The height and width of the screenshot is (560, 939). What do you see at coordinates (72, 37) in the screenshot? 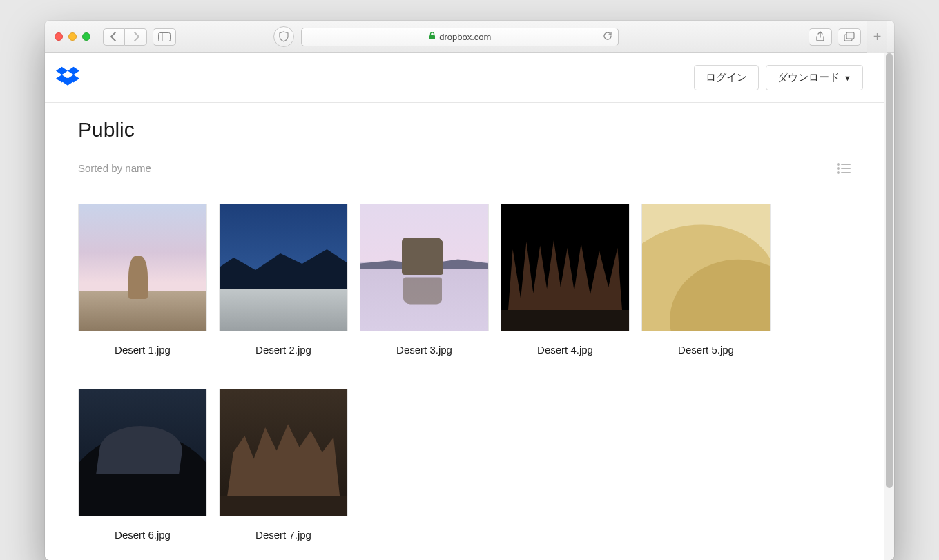
I see `minimize-window-button` at bounding box center [72, 37].